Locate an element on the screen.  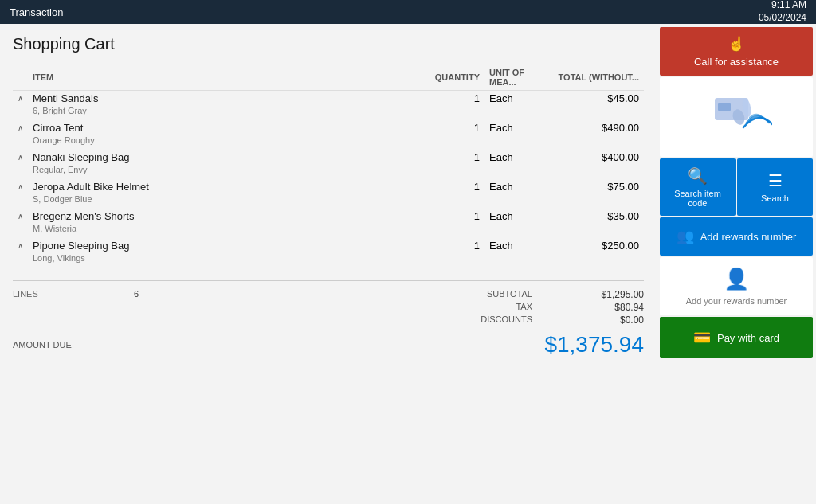
discounts-value: $0.00 is located at coordinates (612, 320).